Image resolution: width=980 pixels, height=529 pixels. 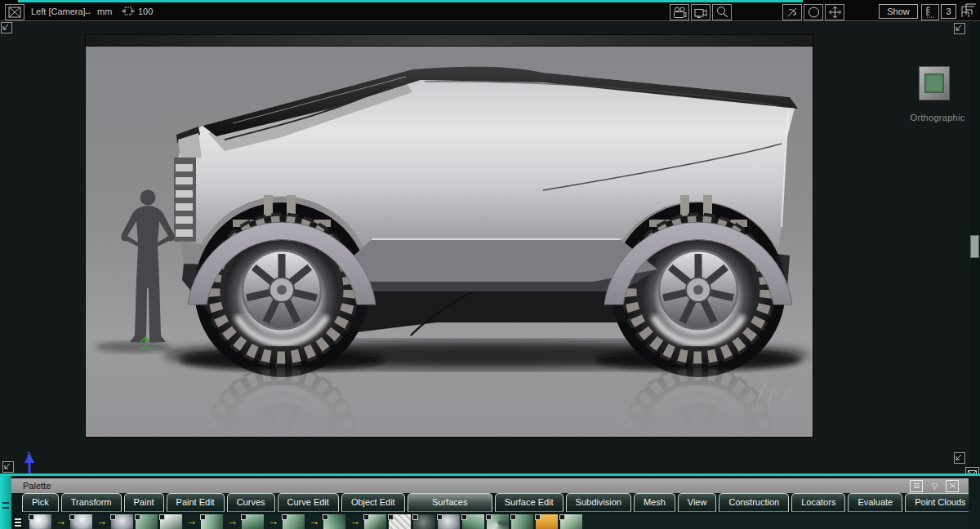 I want to click on palette-close-icon, so click(x=952, y=487).